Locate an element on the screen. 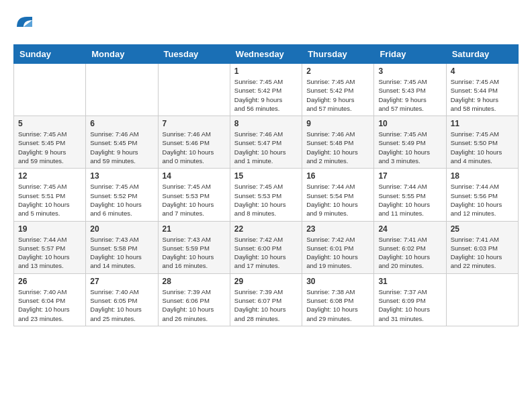 This screenshot has height=411, width=532. calendar-cell: 20Sunrise: 7:43 AM Sunset: 5:58 PM Dayli… is located at coordinates (122, 247).